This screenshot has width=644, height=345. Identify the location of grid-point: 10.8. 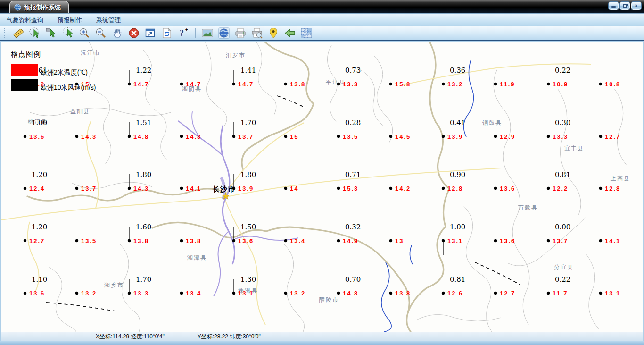
(610, 84).